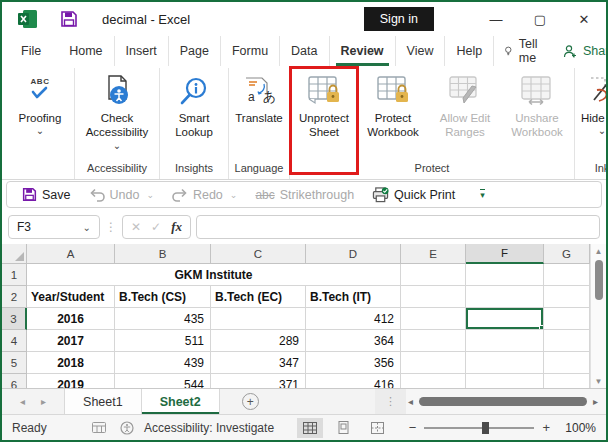 This screenshot has height=442, width=608. I want to click on sign-in-button: Sign in, so click(399, 19).